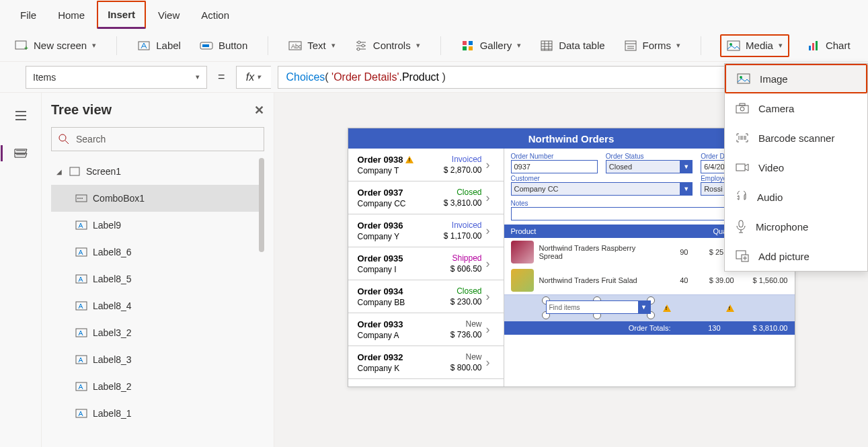 The image size is (868, 447). I want to click on tree-node-label8_4: Label8_4, so click(157, 306).